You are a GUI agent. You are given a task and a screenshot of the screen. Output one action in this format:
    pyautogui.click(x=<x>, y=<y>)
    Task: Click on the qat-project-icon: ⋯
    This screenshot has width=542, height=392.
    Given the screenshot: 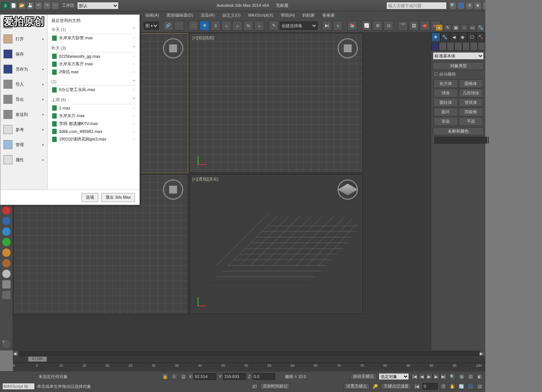 What is the action you would take?
    pyautogui.click(x=55, y=6)
    